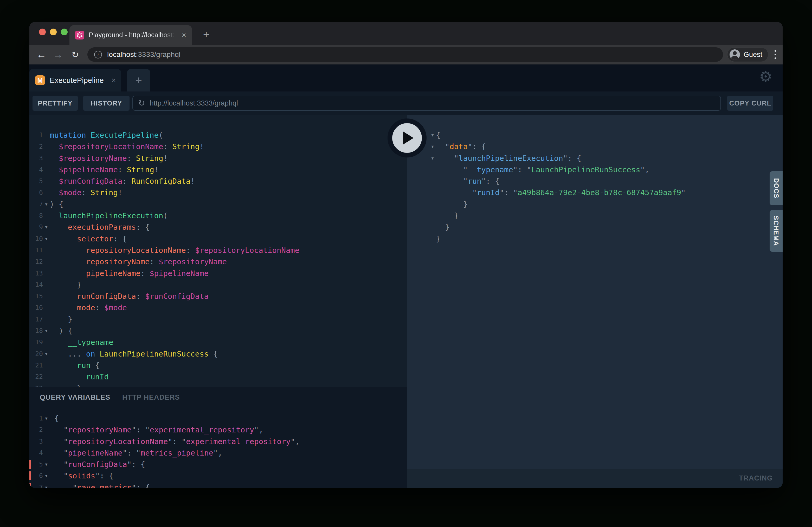 This screenshot has width=812, height=527. I want to click on code-line: 11 repositoryLocationName: $repositoryLo…, so click(218, 250).